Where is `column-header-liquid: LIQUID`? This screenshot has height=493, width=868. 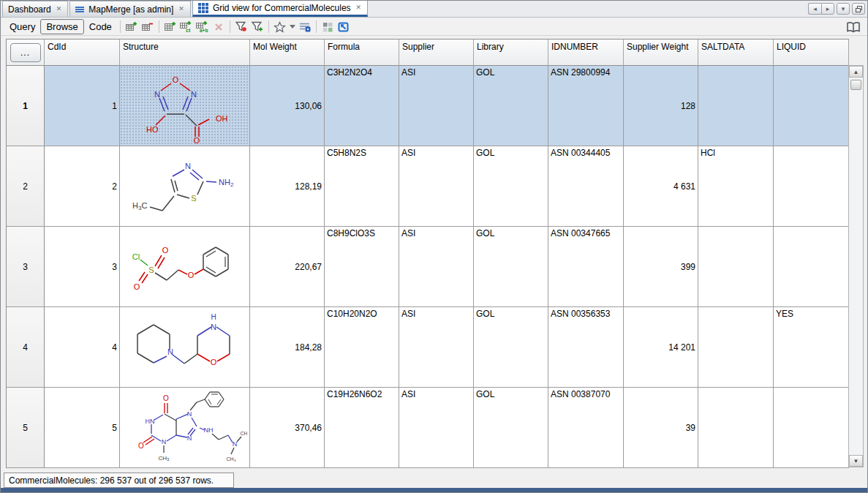 column-header-liquid: LIQUID is located at coordinates (812, 53).